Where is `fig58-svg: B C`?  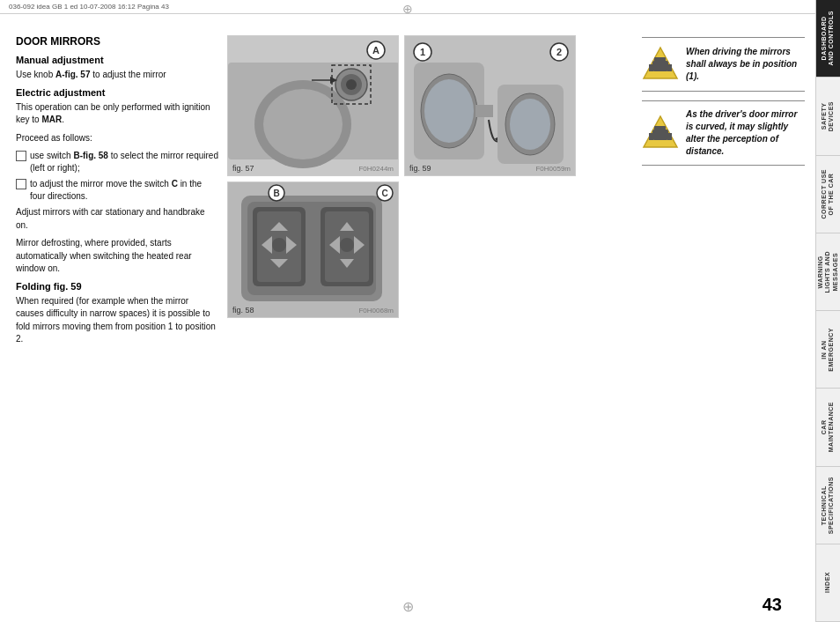 fig58-svg: B C is located at coordinates (313, 250).